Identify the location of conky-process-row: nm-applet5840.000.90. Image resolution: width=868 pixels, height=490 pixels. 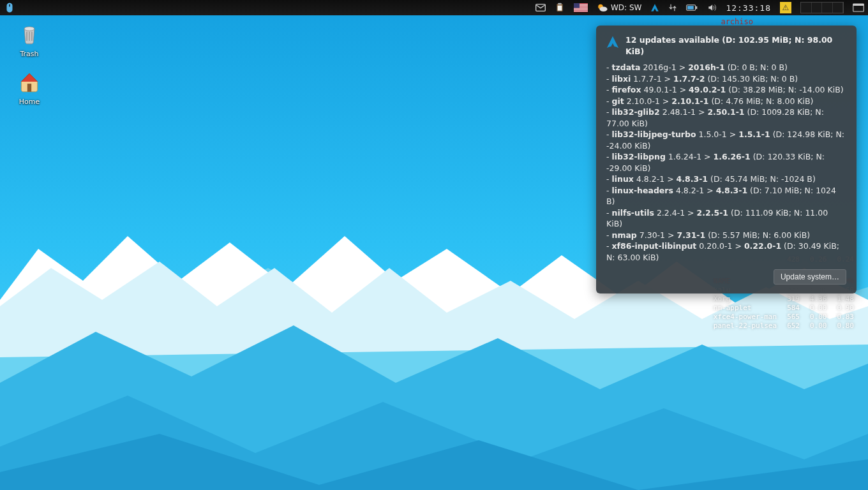
(784, 308).